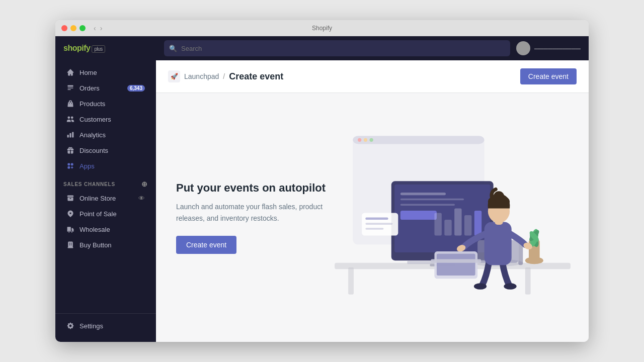  Describe the element at coordinates (201, 76) in the screenshot. I see `breadcrumb-parent: Launchpad` at that location.